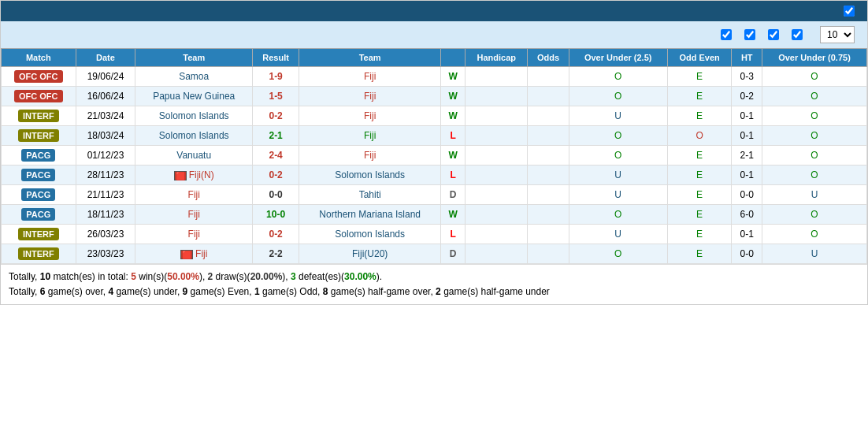 Image resolution: width=868 pixels, height=424 pixels. I want to click on ou25-cell: U, so click(618, 117).